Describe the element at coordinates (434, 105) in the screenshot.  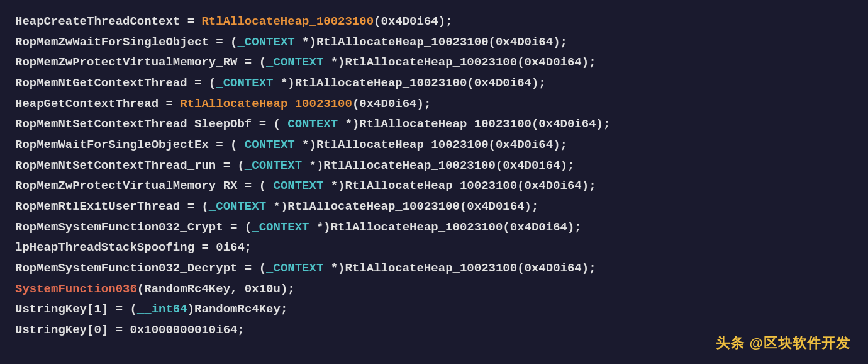
I see `code-line: HeapGetContextThread = RtlAllocateHeap_1…` at that location.